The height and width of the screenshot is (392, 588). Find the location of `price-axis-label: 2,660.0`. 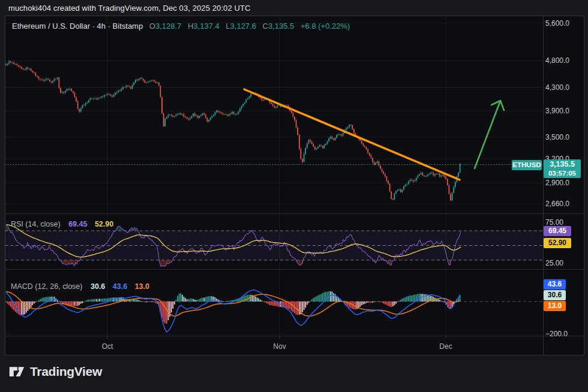

price-axis-label: 2,660.0 is located at coordinates (564, 204).